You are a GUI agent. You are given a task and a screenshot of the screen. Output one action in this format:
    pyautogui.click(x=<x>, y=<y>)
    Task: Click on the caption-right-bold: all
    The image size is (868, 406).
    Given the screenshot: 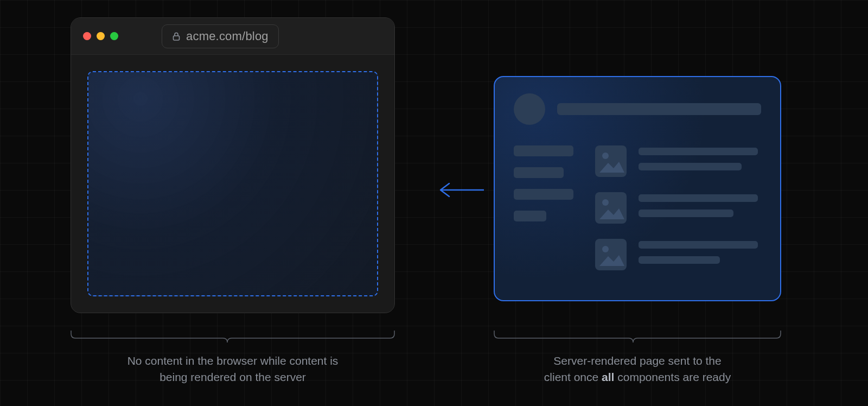 What is the action you would take?
    pyautogui.click(x=608, y=377)
    